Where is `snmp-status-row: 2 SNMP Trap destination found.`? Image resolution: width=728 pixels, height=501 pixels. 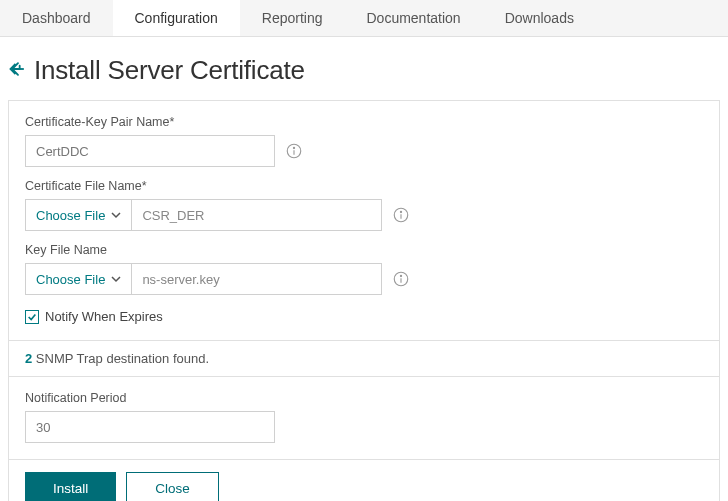
snmp-status-row: 2 SNMP Trap destination found. is located at coordinates (364, 358).